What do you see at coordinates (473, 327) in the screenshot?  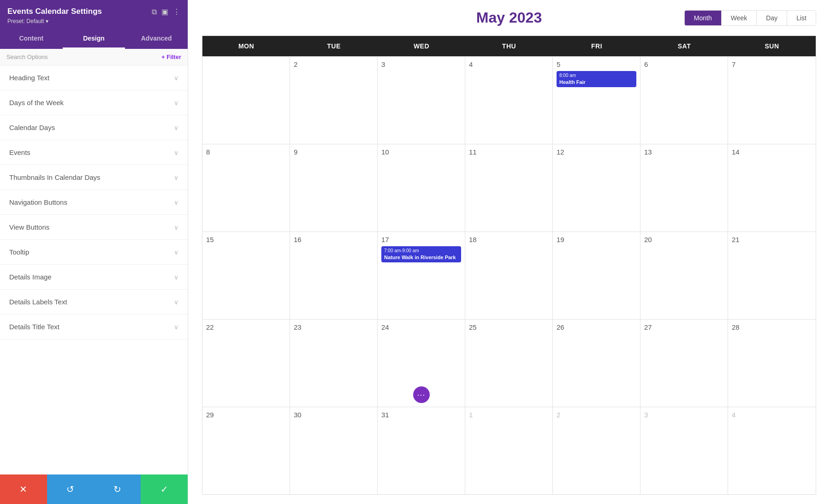 I see `day-num: 25` at bounding box center [473, 327].